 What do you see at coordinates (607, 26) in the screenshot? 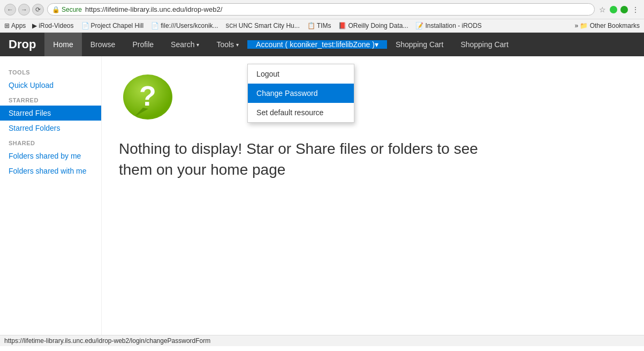
I see `bookmarks-overflow: » 📁 Other Bookmarks` at bounding box center [607, 26].